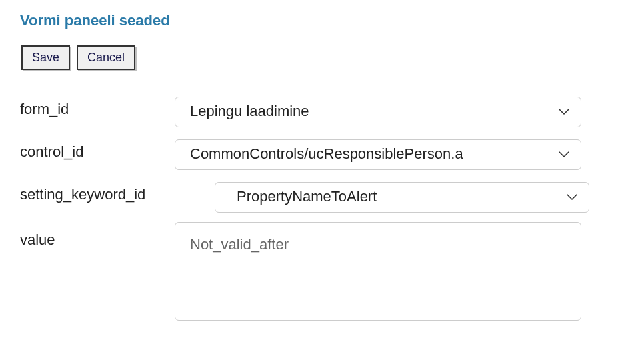 Image resolution: width=644 pixels, height=364 pixels. What do you see at coordinates (378, 112) in the screenshot?
I see `select-wrap-form-id: Lepingu laadimine` at bounding box center [378, 112].